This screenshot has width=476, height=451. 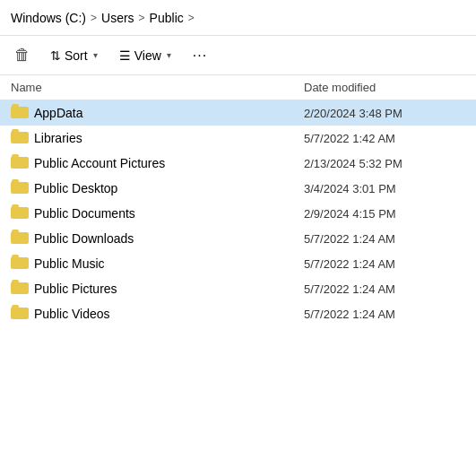 I want to click on view-label: View, so click(x=148, y=56).